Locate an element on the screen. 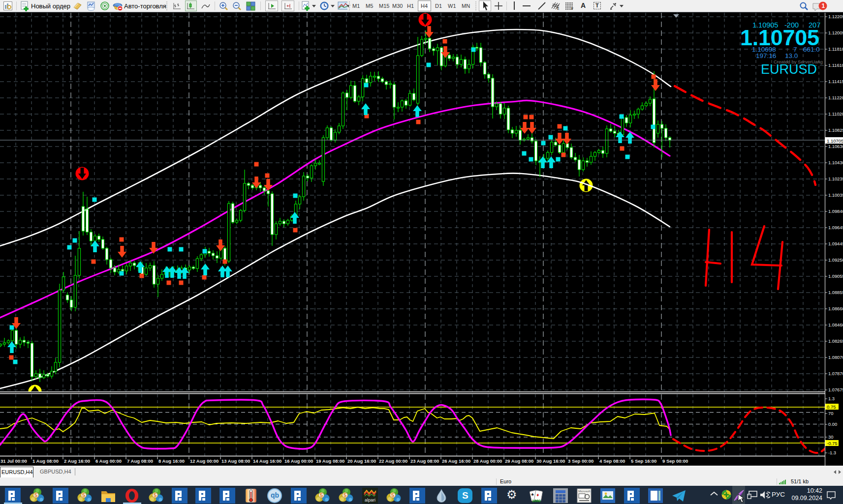 The height and width of the screenshot is (504, 843). svg-text: 1.10430 is located at coordinates (836, 163).